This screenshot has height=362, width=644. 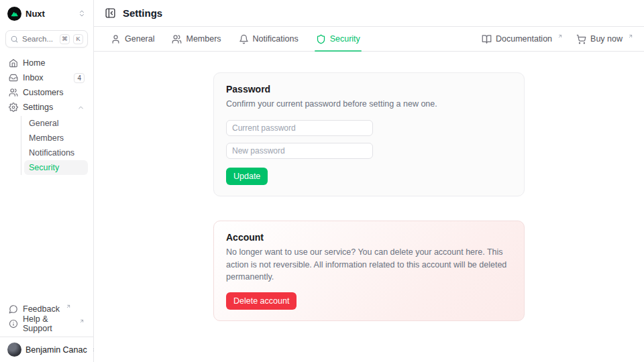 What do you see at coordinates (47, 63) in the screenshot?
I see `sidebar-item-home: Home` at bounding box center [47, 63].